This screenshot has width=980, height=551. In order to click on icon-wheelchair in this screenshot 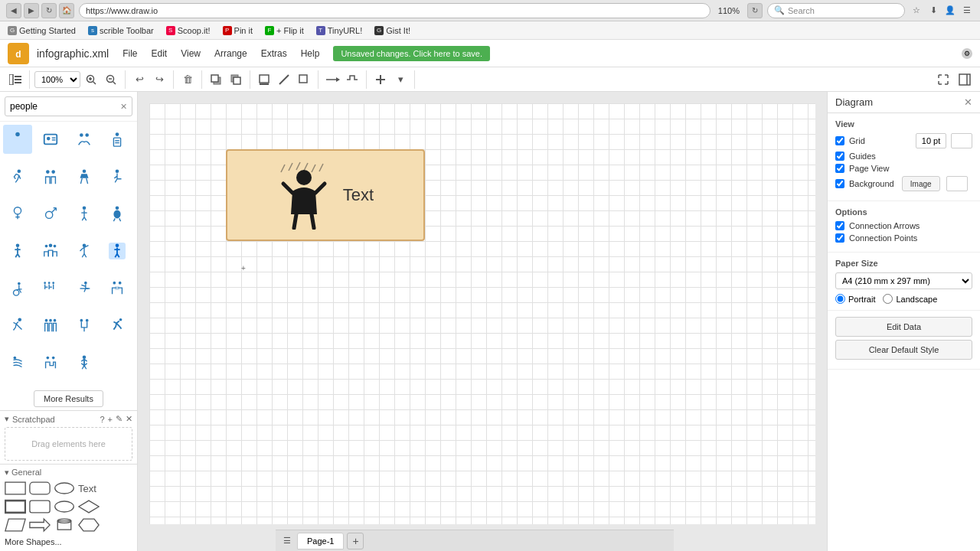, I will do `click(18, 289)`.